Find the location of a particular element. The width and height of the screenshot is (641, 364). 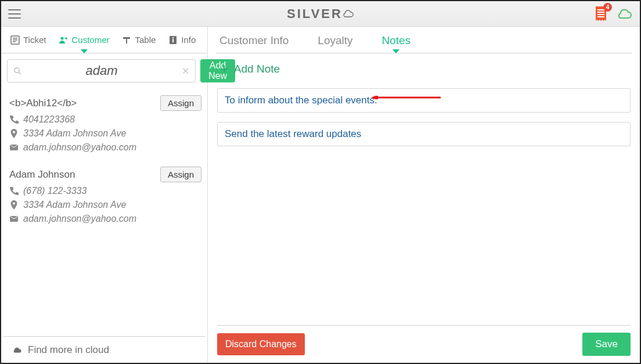

left-tab-row: Ticket Customer Table Info is located at coordinates (105, 40).